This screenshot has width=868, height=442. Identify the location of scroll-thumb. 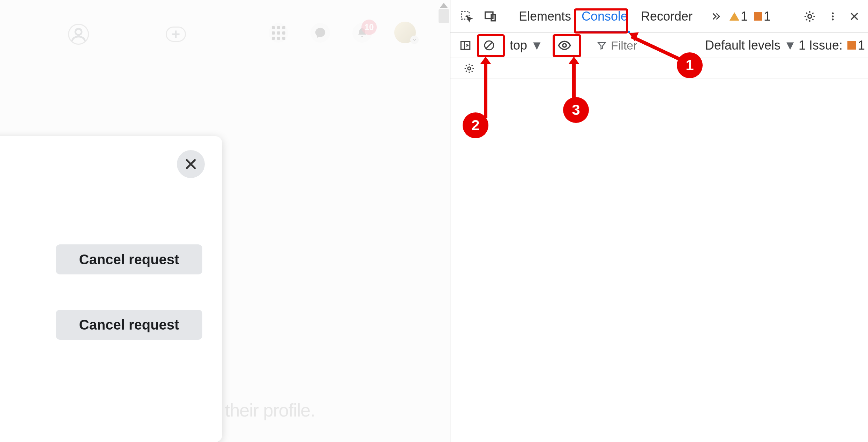
(444, 16).